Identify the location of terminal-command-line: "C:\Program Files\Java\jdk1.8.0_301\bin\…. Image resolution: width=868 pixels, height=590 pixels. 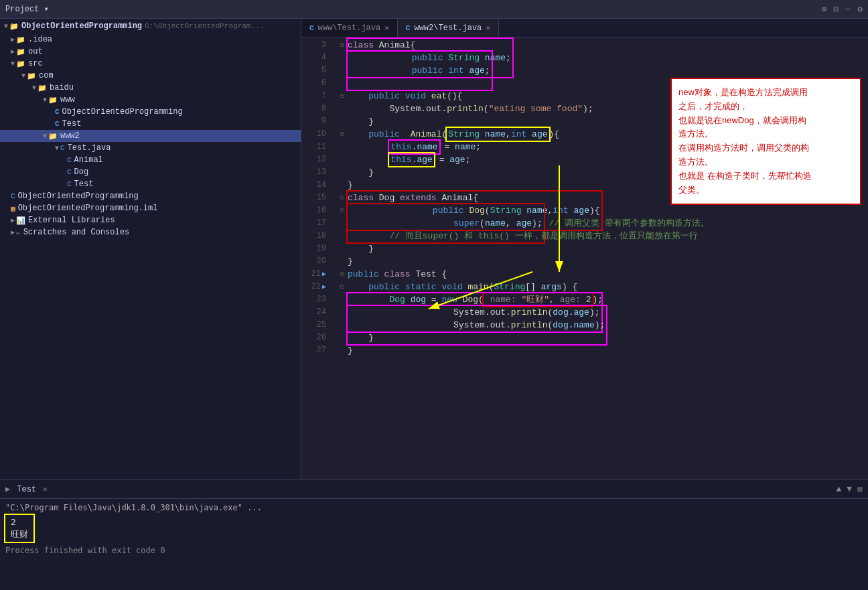
(434, 508).